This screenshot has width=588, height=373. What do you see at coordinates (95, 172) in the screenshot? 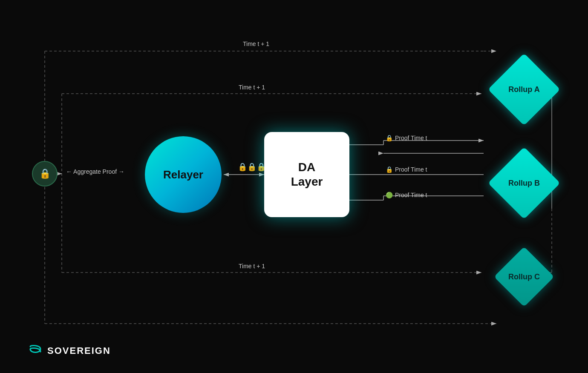
I see `aggregate-proof-label: ← Aggregate Proof →` at bounding box center [95, 172].